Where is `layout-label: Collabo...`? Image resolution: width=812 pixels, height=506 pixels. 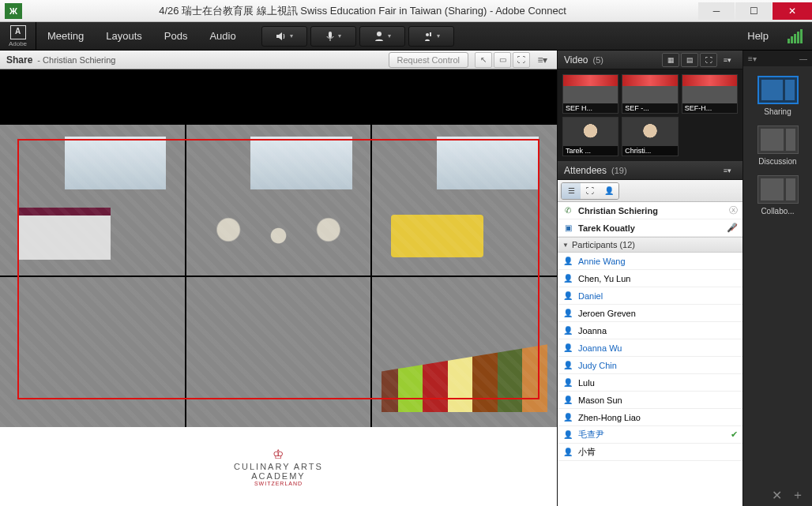 layout-label: Collabo... is located at coordinates (777, 212).